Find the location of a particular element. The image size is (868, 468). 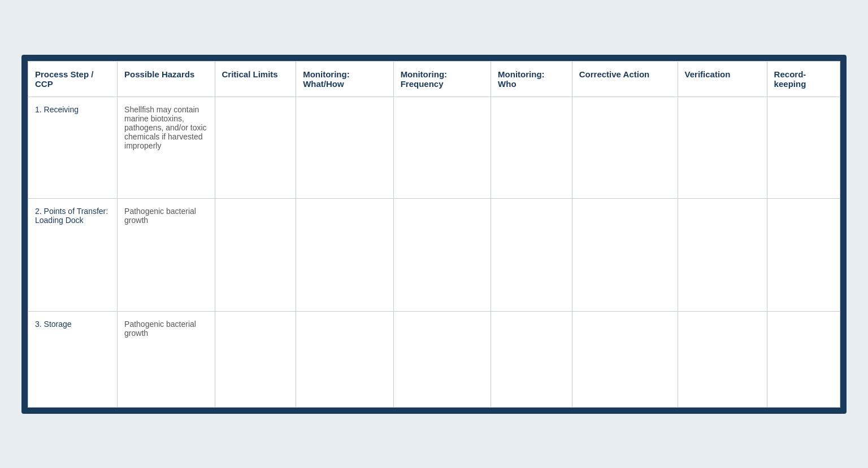

header-verification: Verification is located at coordinates (722, 79).